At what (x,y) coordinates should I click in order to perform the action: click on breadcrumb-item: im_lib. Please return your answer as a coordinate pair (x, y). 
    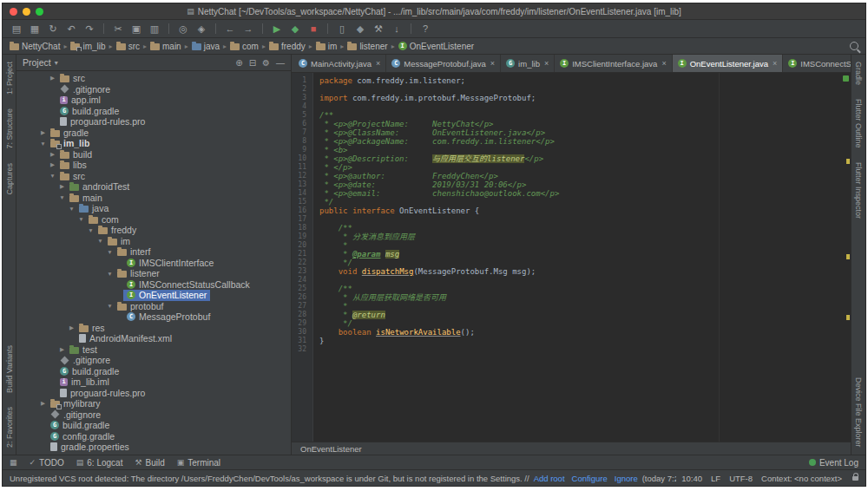
    Looking at the image, I should click on (88, 47).